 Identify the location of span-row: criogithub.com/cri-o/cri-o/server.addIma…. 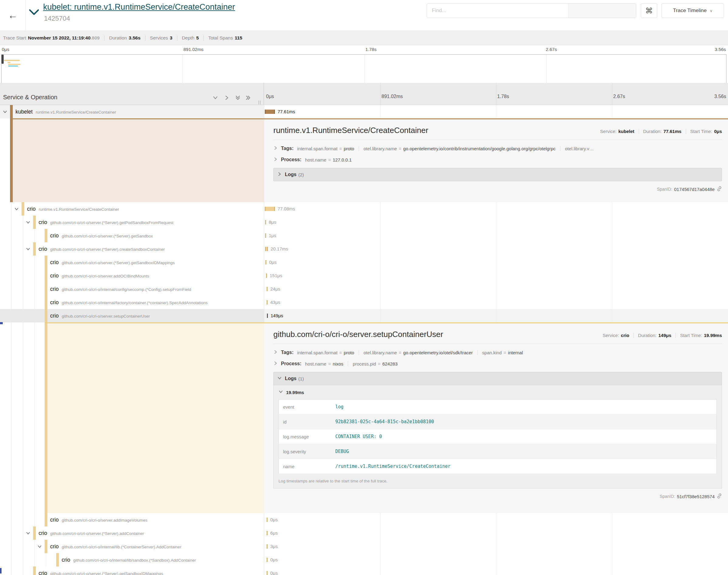
(364, 520).